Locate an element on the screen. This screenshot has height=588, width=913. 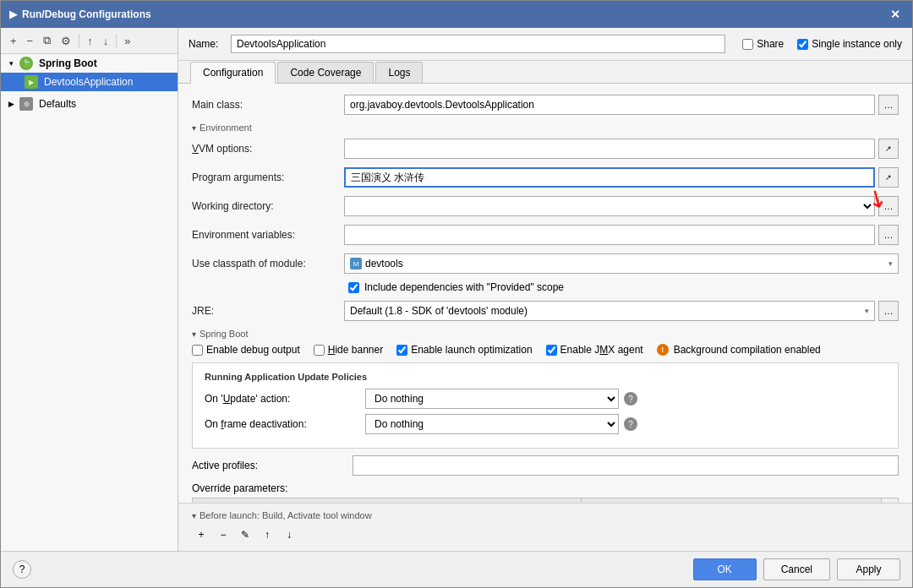
active-profiles-label: Active profiles: is located at coordinates (268, 466).